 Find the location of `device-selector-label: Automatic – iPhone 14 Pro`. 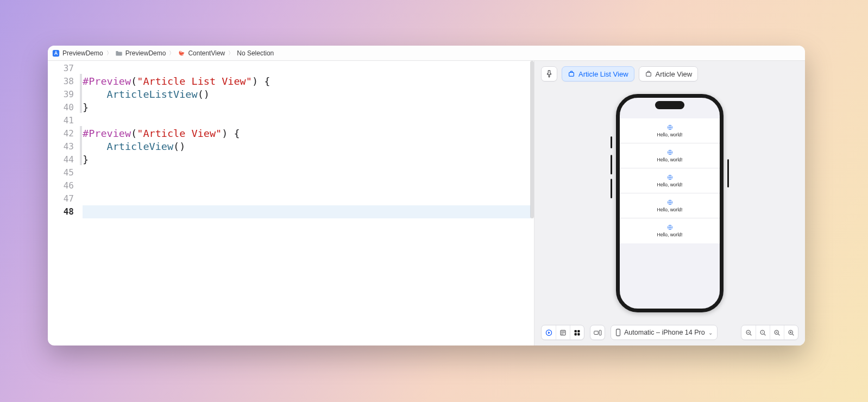

device-selector-label: Automatic – iPhone 14 Pro is located at coordinates (665, 332).